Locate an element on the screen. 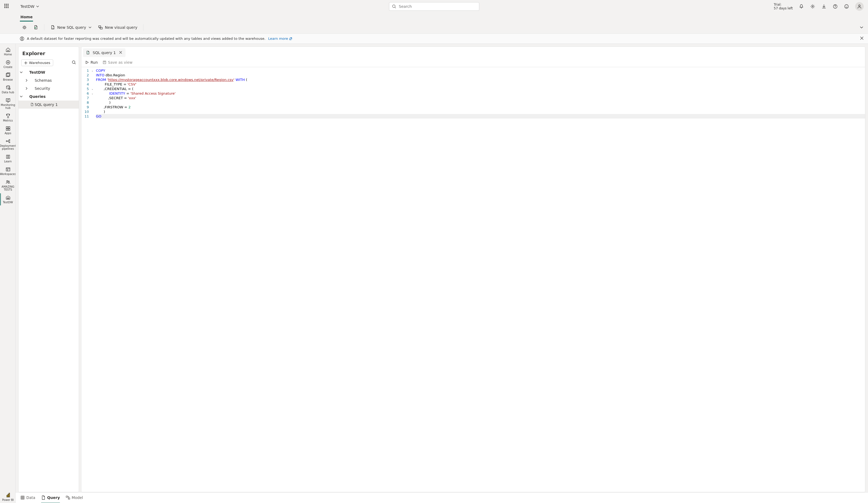 The height and width of the screenshot is (503, 868). notifications-button is located at coordinates (801, 7).